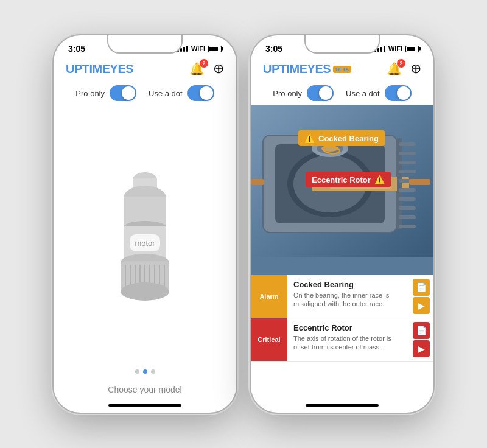 The height and width of the screenshot is (448, 487). I want to click on eccentric-rotor-annotation: Eccentric Rotor ⚠️, so click(348, 180).